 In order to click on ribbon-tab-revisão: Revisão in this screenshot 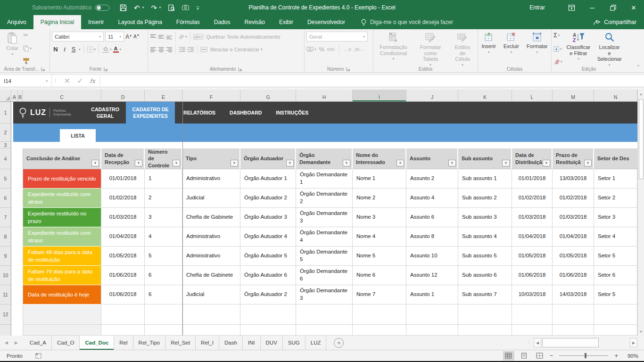, I will do `click(255, 22)`.